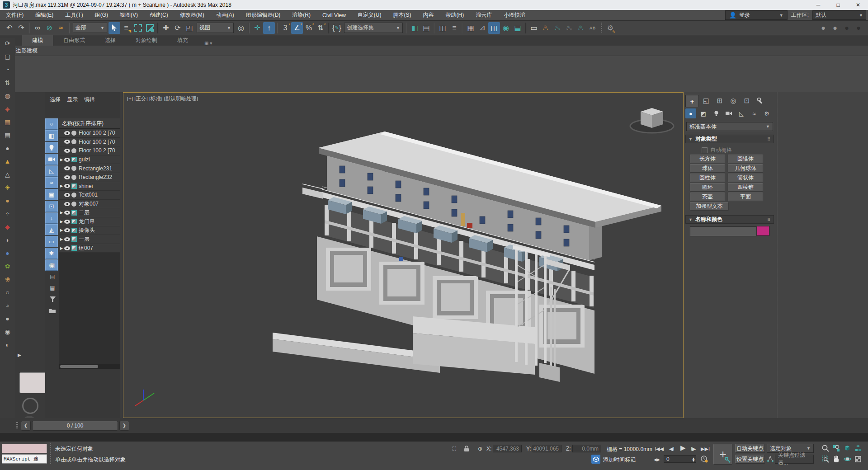  What do you see at coordinates (90, 124) in the screenshot?
I see `explorer-sort-header: 名称(按升序排序)` at bounding box center [90, 124].